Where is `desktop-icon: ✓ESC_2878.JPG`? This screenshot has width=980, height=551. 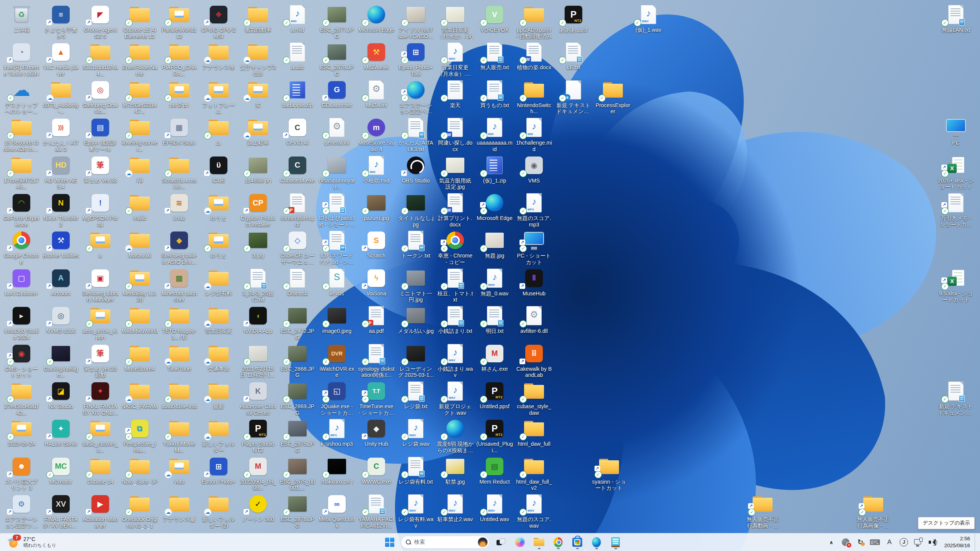
desktop-icon: ✓ESC_2878.JPG is located at coordinates (337, 60).